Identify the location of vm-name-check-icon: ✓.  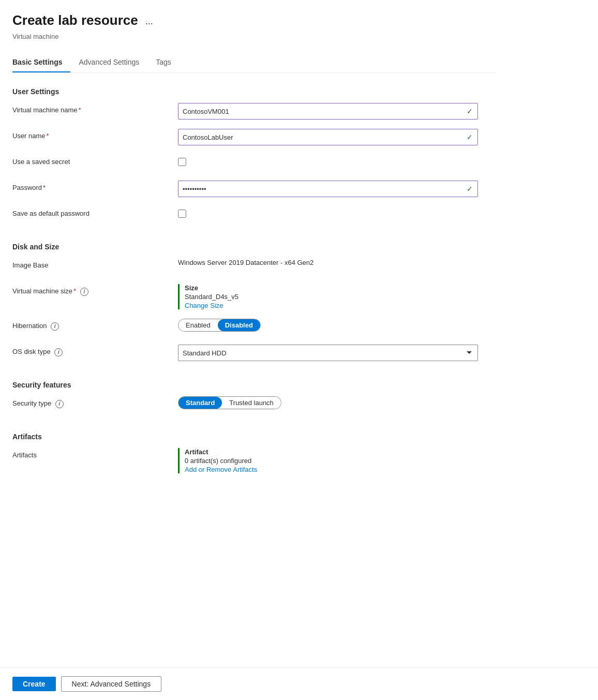
(470, 111).